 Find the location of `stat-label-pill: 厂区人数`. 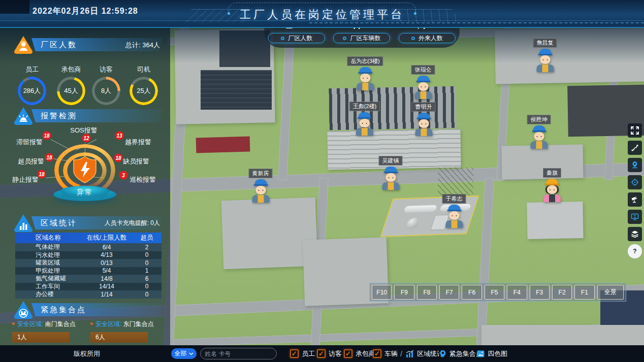

stat-label-pill: 厂区人数 is located at coordinates (297, 38).